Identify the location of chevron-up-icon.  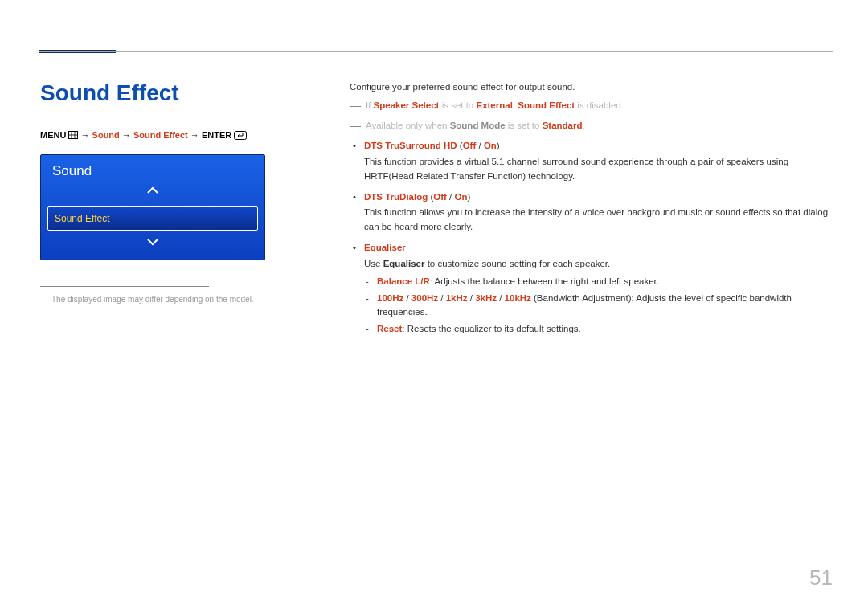
(153, 190).